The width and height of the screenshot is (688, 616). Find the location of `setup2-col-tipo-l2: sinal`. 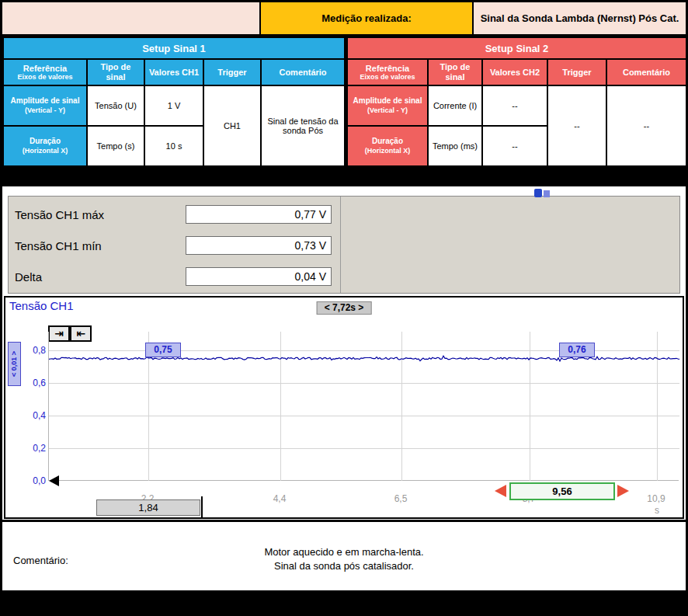

setup2-col-tipo-l2: sinal is located at coordinates (455, 78).